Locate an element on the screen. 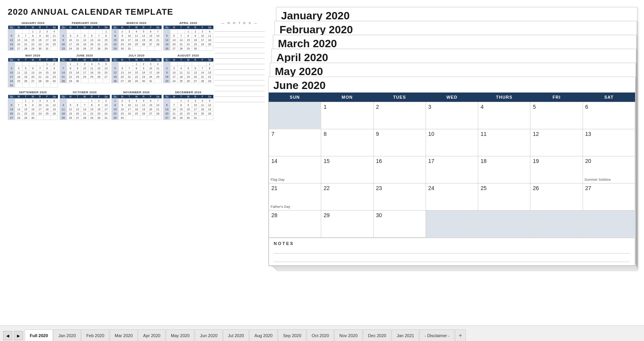  june-grid-cell: 4 is located at coordinates (504, 116).